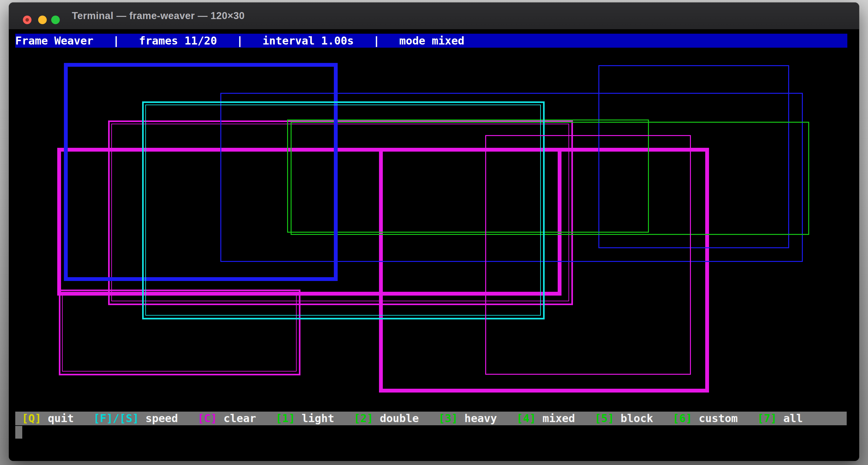  I want to click on close-button-icon, so click(27, 20).